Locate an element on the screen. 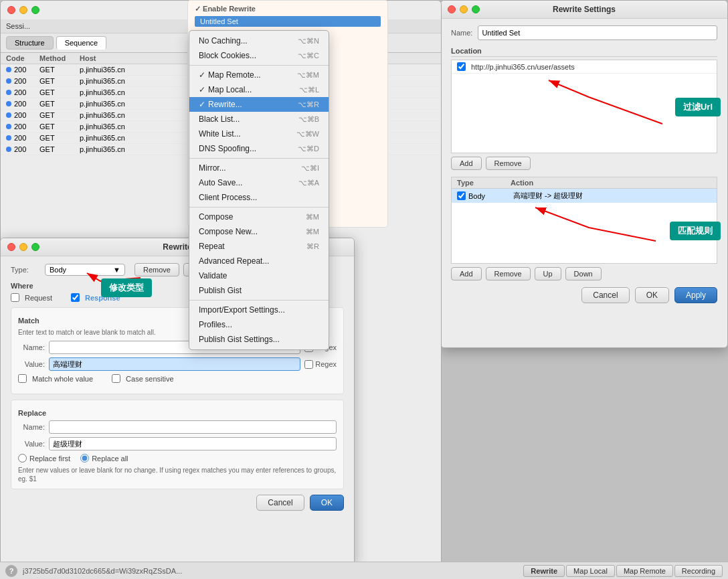 The height and width of the screenshot is (579, 728). rewrite-settings-titlebar: Rewrite Settings is located at coordinates (584, 9).